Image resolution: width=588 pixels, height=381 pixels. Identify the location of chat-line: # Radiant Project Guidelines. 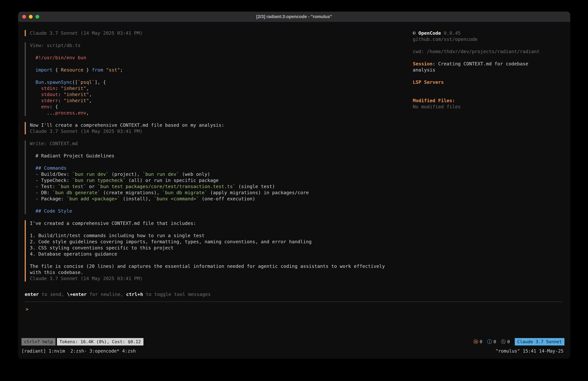
(221, 156).